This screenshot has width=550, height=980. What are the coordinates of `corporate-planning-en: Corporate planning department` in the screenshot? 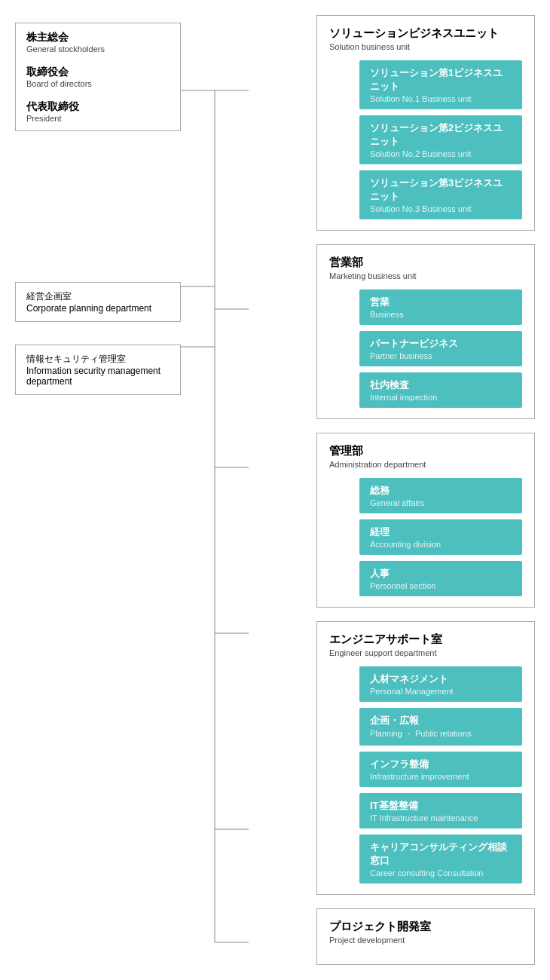 It's located at (98, 308).